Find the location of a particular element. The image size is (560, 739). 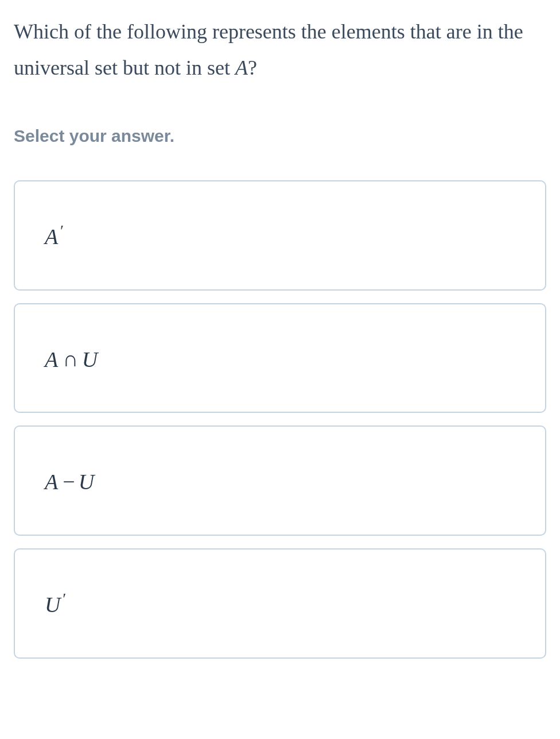

instruction-text: Select your answer. is located at coordinates (280, 136).